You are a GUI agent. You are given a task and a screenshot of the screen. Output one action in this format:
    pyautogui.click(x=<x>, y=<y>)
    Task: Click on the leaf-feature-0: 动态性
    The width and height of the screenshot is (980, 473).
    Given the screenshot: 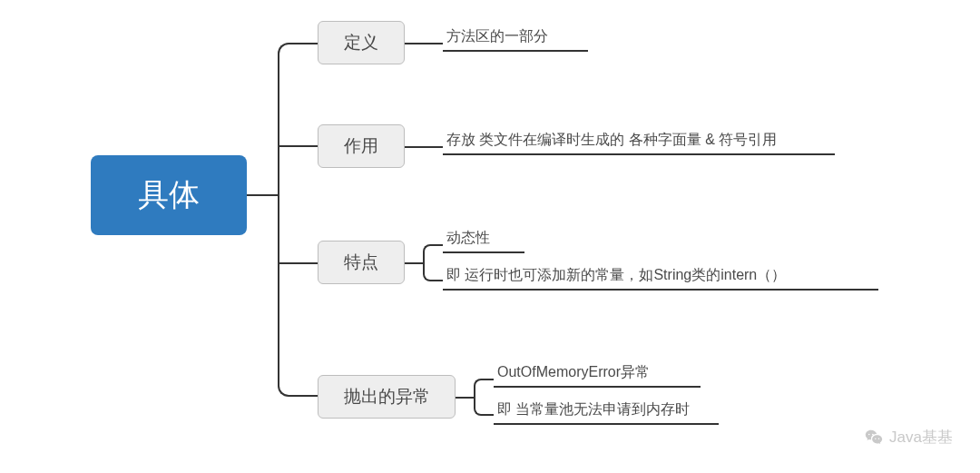 What is the action you would take?
    pyautogui.click(x=484, y=241)
    